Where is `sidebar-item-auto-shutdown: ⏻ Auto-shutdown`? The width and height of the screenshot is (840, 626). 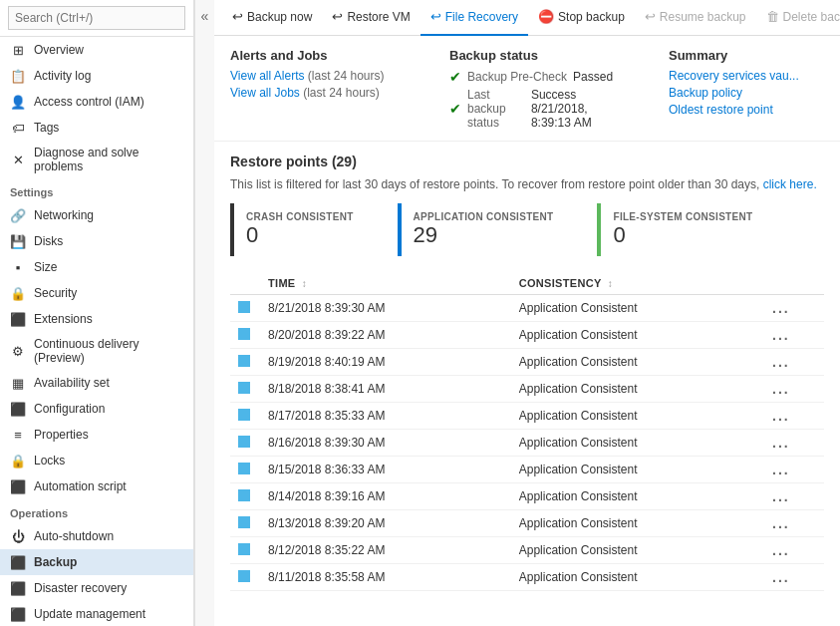 sidebar-item-auto-shutdown: ⏻ Auto-shutdown is located at coordinates (97, 536).